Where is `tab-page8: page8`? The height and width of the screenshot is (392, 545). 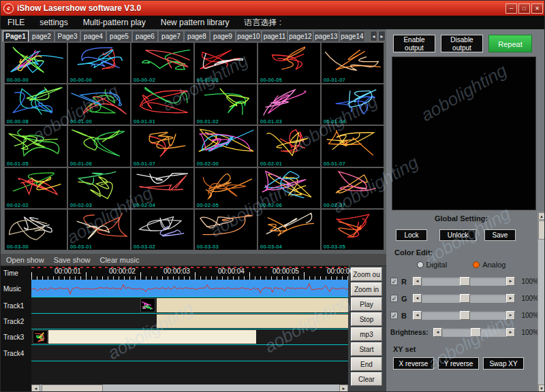
tab-page8: page8 is located at coordinates (197, 36).